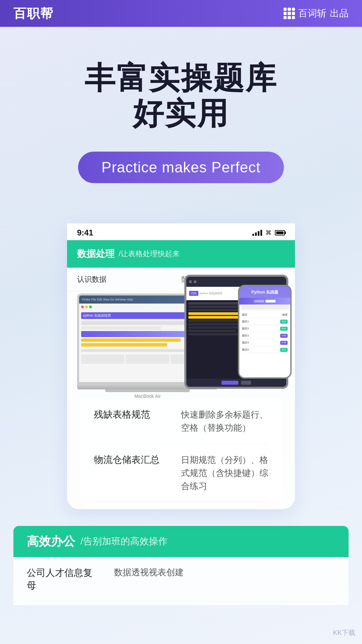  Describe the element at coordinates (268, 233) in the screenshot. I see `wifi-icon: ⌘` at that location.